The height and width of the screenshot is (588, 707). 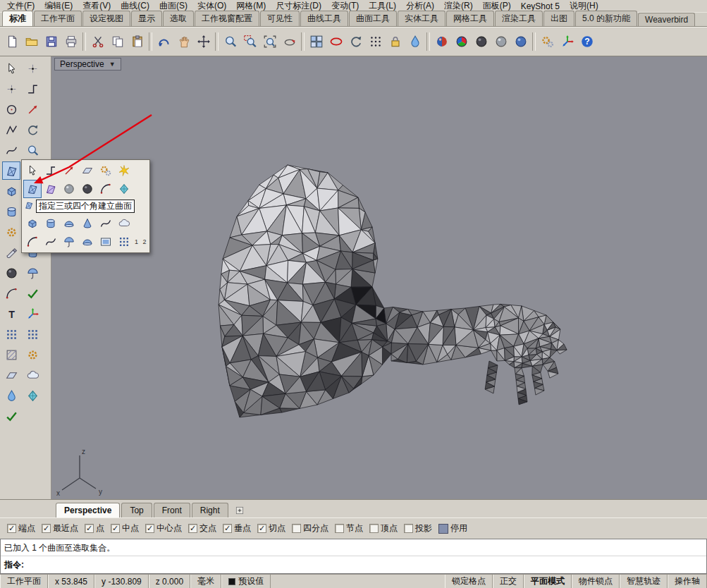 What do you see at coordinates (11, 293) in the screenshot?
I see `arc-tool-icon` at bounding box center [11, 293].